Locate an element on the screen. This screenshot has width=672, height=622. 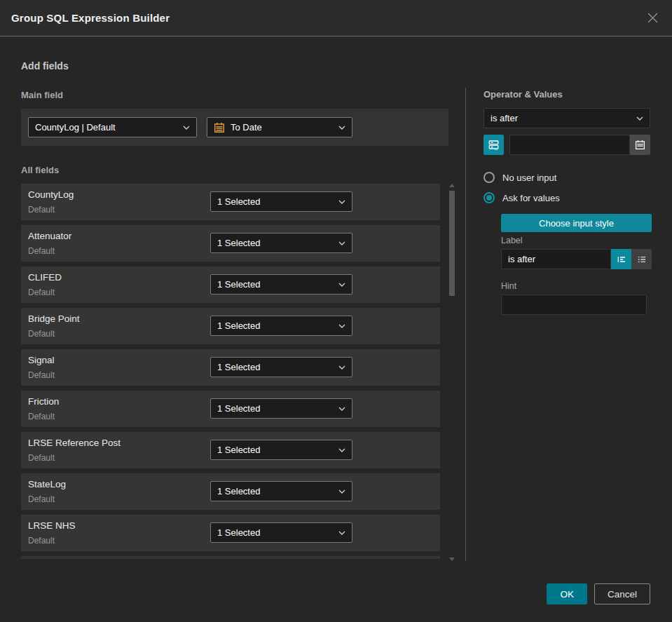
list-item: LRSE NHS Default 1 Selected is located at coordinates (231, 533).